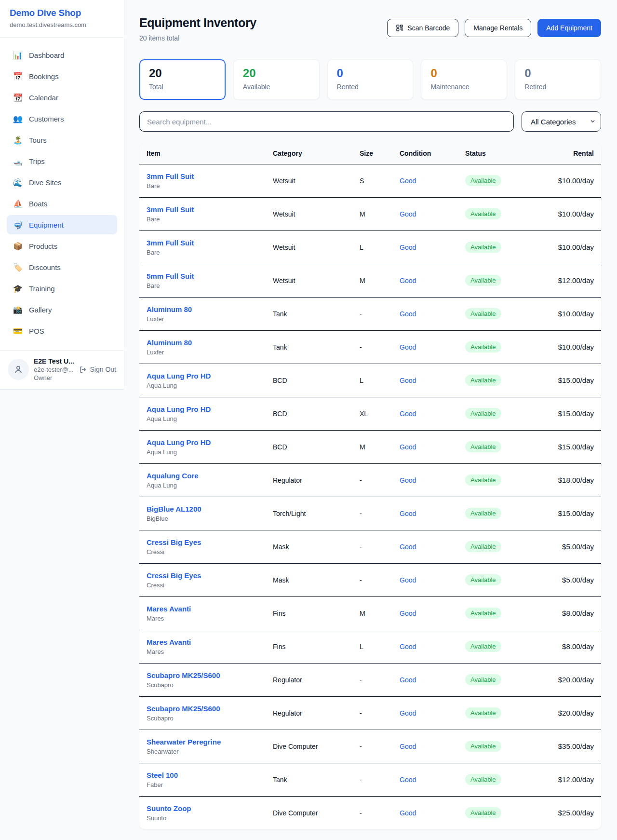 The width and height of the screenshot is (617, 840). I want to click on sidebar-nav: 📊Dashboard📅Bookings📆Calendar👥Customers🏝️…, so click(62, 194).